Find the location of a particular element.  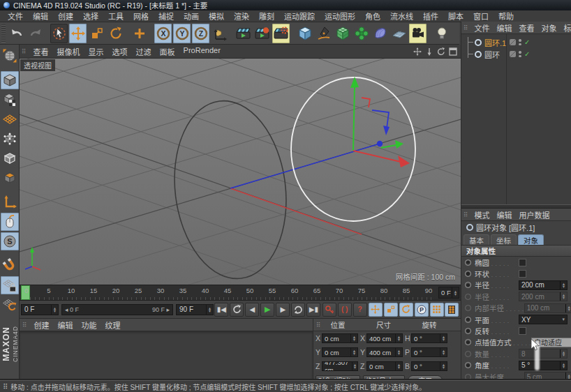

live-selection-button is located at coordinates (59, 33).